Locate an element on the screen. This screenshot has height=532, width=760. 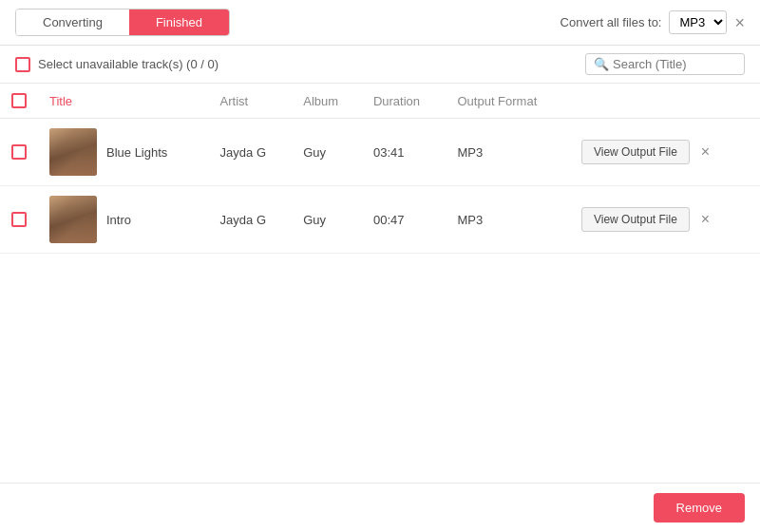
col-actions is located at coordinates (665, 101).